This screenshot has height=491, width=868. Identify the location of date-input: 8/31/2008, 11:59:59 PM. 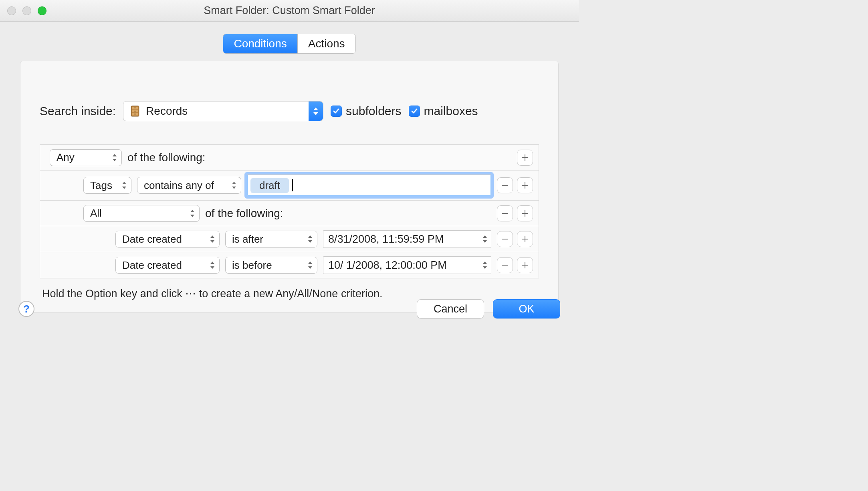
(407, 239).